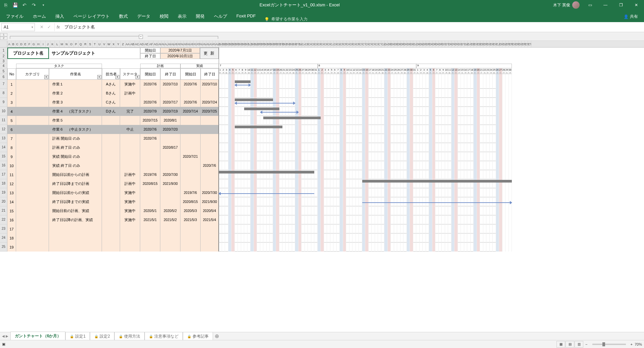  Describe the element at coordinates (130, 74) in the screenshot. I see `status-header: ステータ▾` at that location.